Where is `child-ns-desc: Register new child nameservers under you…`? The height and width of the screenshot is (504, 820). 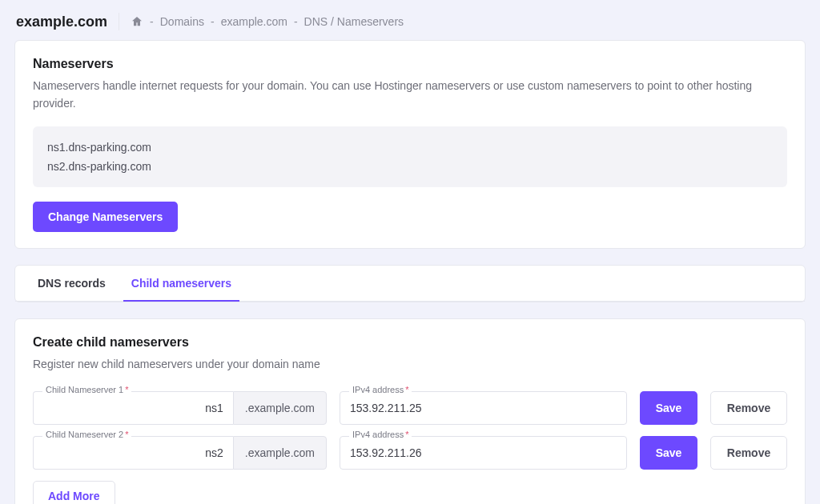
child-ns-desc: Register new child nameservers under you… is located at coordinates (410, 365).